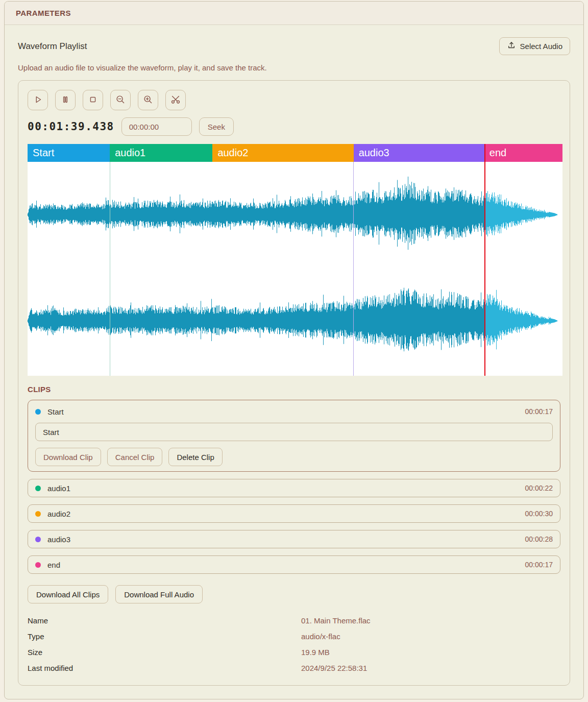 The image size is (588, 702). I want to click on clip-duration: 00:00:28, so click(539, 539).